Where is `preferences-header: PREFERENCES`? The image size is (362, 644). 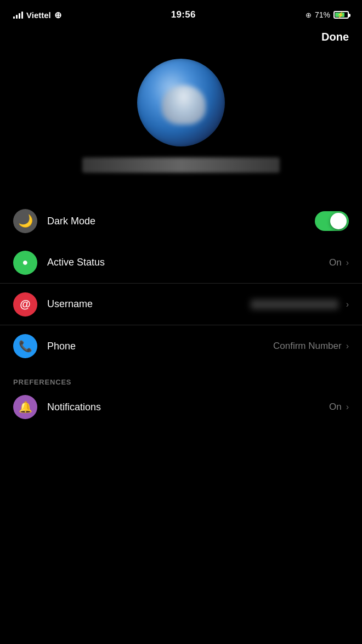 preferences-header: PREFERENCES is located at coordinates (181, 379).